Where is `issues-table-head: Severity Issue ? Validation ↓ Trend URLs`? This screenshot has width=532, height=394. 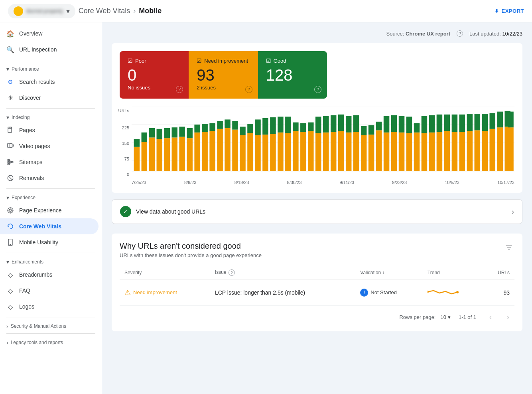 issues-table-head: Severity Issue ? Validation ↓ Trend URLs is located at coordinates (317, 273).